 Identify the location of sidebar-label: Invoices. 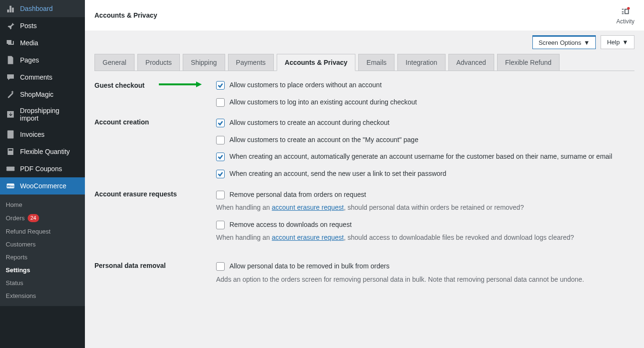
(32, 134).